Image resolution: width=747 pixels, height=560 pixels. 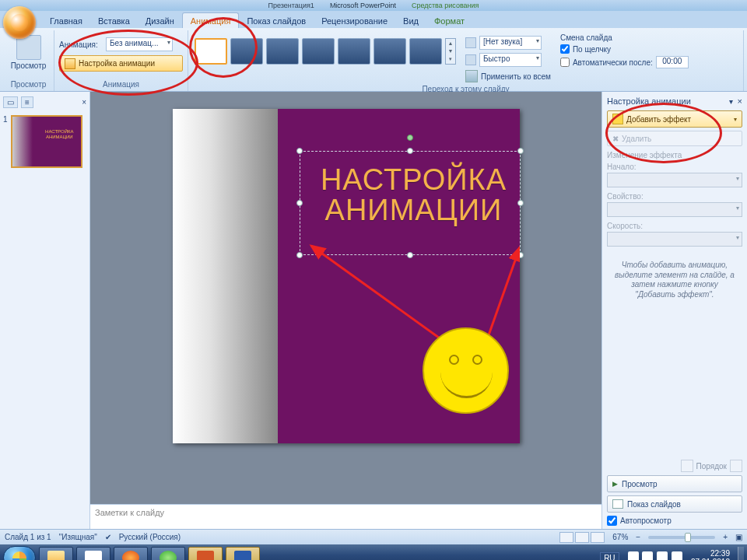 I want to click on speed-combo, so click(x=675, y=240).